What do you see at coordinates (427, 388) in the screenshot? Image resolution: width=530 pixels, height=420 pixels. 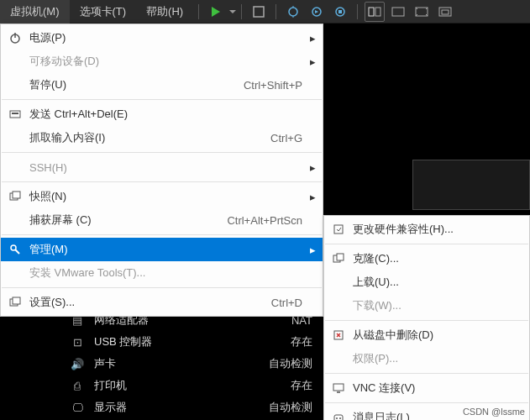 I see `menu-item: VNC 连接(V)` at bounding box center [427, 388].